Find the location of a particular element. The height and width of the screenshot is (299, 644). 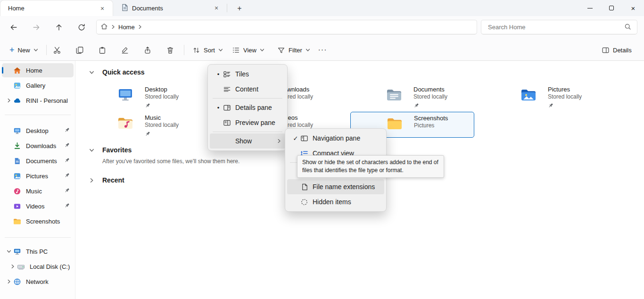

sidebar-item-screenshots: Screenshots is located at coordinates (38, 221).